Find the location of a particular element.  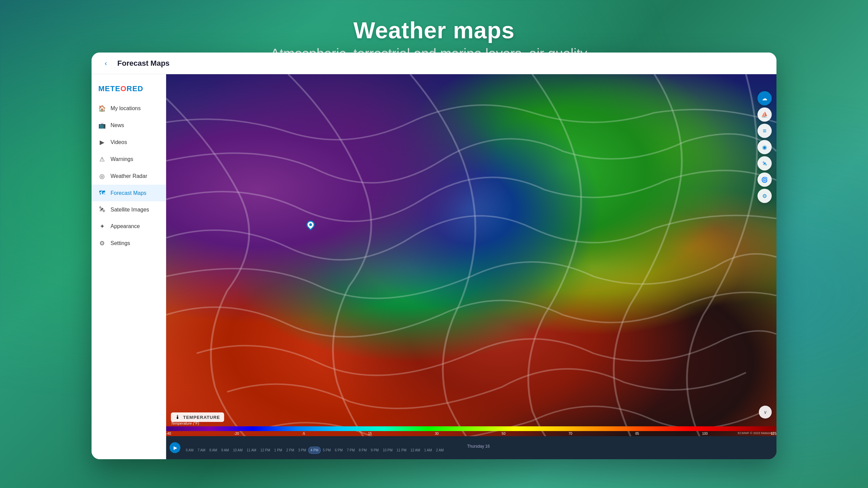

hour-7am: 7 AM is located at coordinates (201, 450).